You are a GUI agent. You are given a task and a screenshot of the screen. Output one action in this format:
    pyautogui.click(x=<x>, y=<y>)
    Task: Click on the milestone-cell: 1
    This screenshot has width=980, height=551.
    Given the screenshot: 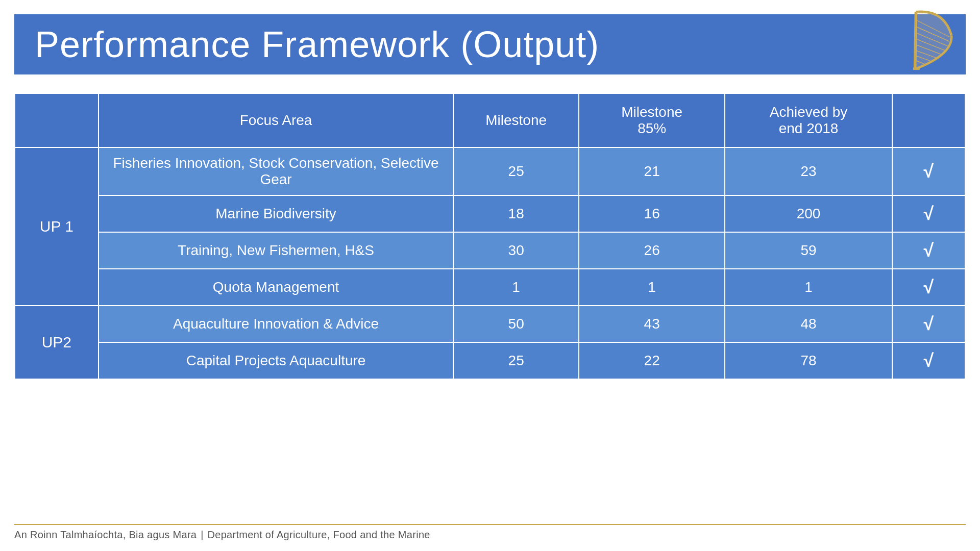 What is the action you would take?
    pyautogui.click(x=516, y=287)
    